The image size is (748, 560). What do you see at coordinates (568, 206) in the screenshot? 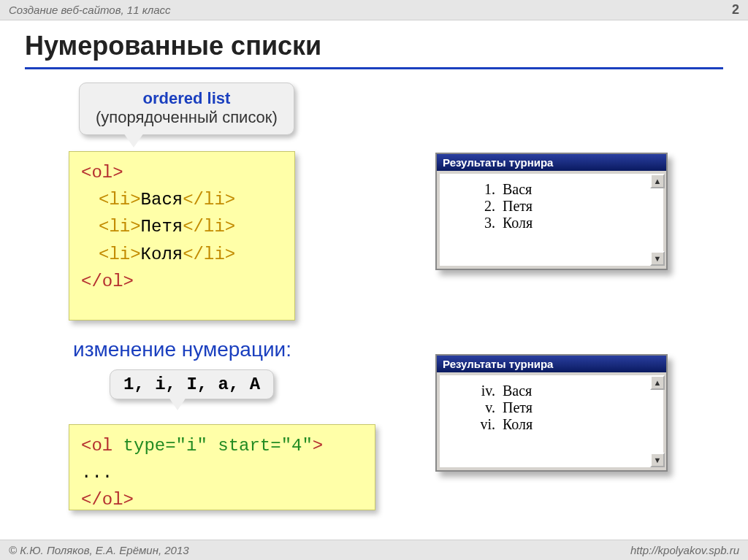
I see `list-item: 2.Петя` at bounding box center [568, 206].